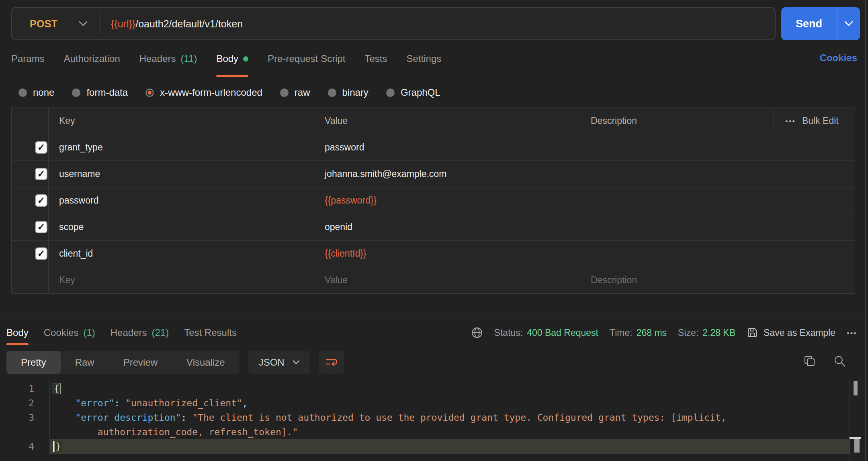  Describe the element at coordinates (447, 253) in the screenshot. I see `value-cell: {{clientId}}` at that location.